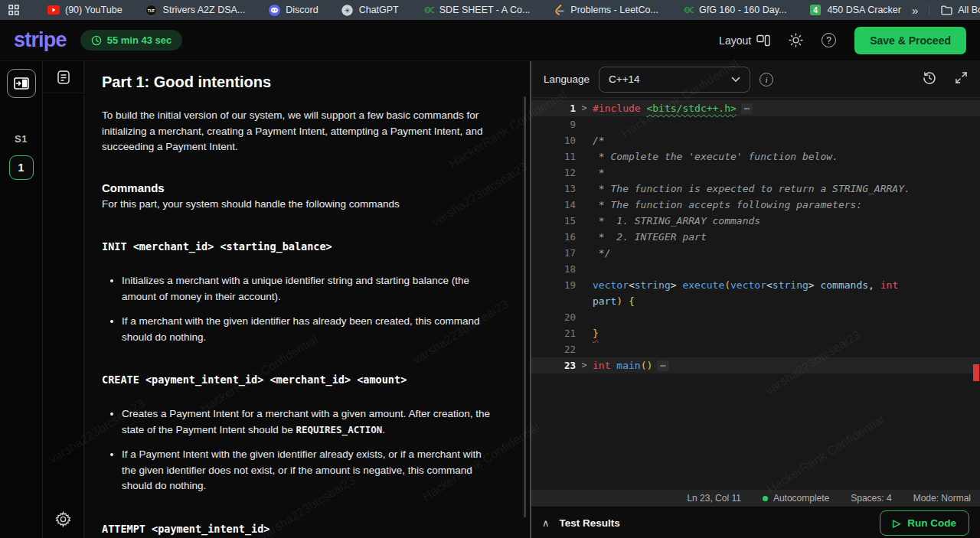 This screenshot has width=980, height=538. Describe the element at coordinates (756, 156) in the screenshot. I see `code-line: 11 * Complete the 'execute' function bel…` at that location.